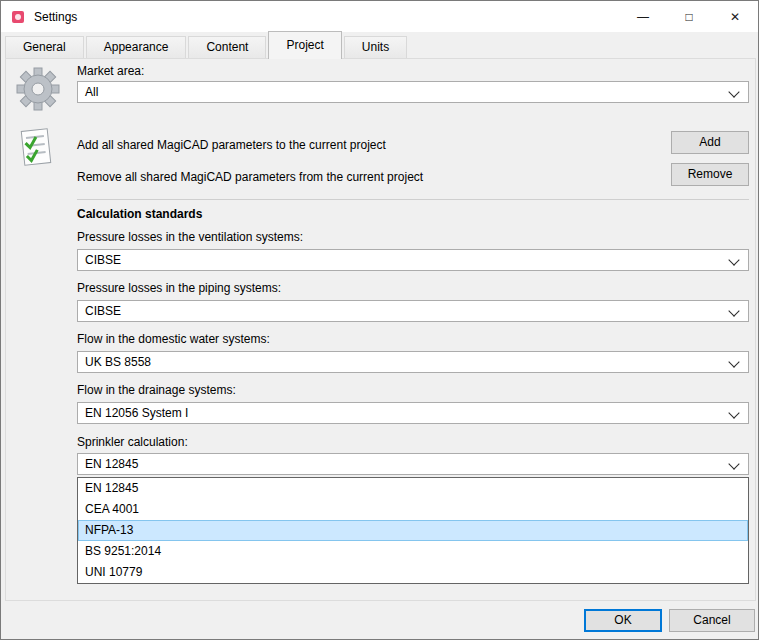 The image size is (759, 640). I want to click on drainage-standard-value: EN 12056 System I, so click(136, 413).